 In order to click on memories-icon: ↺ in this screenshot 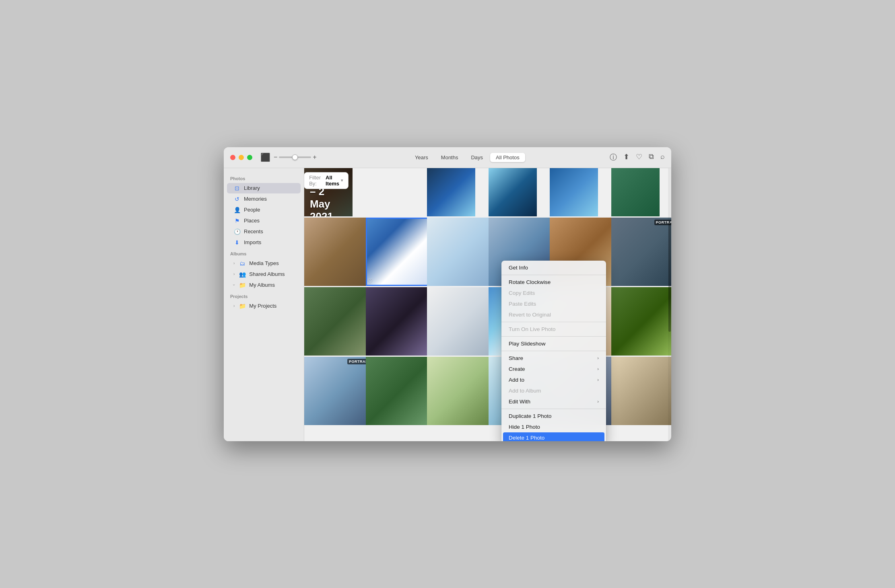, I will do `click(237, 199)`.